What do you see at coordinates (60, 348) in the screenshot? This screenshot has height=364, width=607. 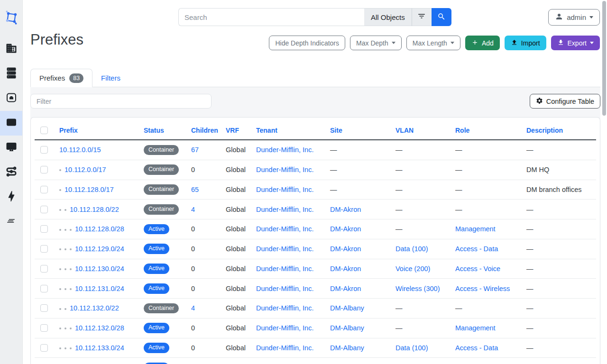 I see `depth-indicator-dot` at bounding box center [60, 348].